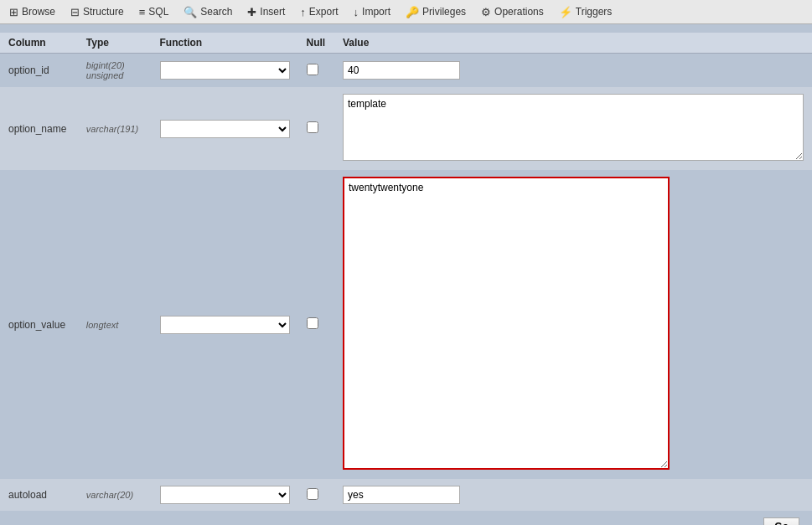 The width and height of the screenshot is (812, 525). Describe the element at coordinates (317, 44) in the screenshot. I see `header-null: Null` at that location.